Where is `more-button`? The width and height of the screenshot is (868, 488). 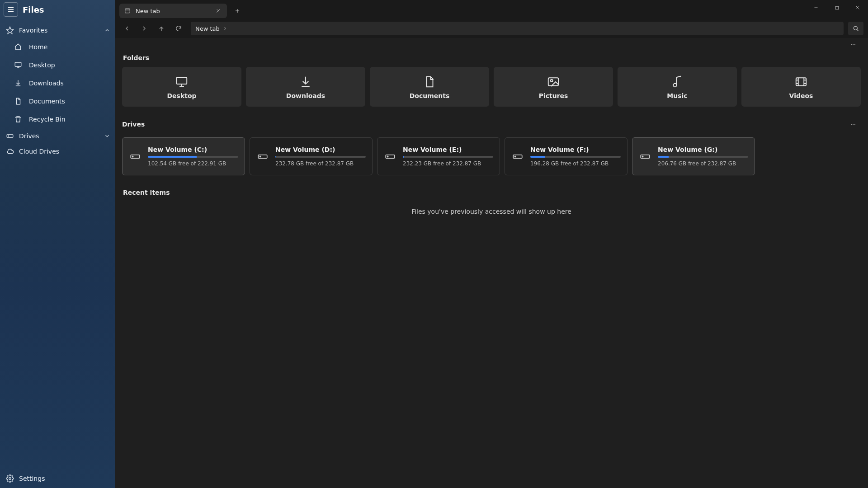
more-button is located at coordinates (853, 44).